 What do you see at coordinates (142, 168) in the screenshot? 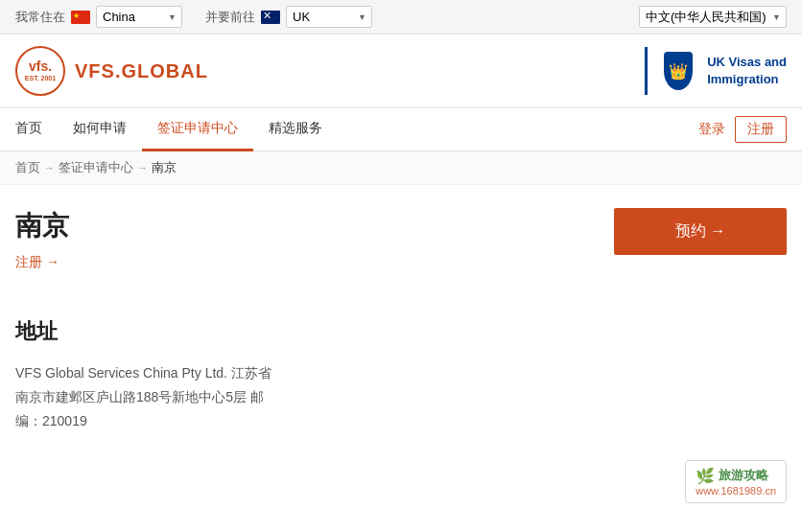
I see `breadcrumb-sep-2: →` at bounding box center [142, 168].